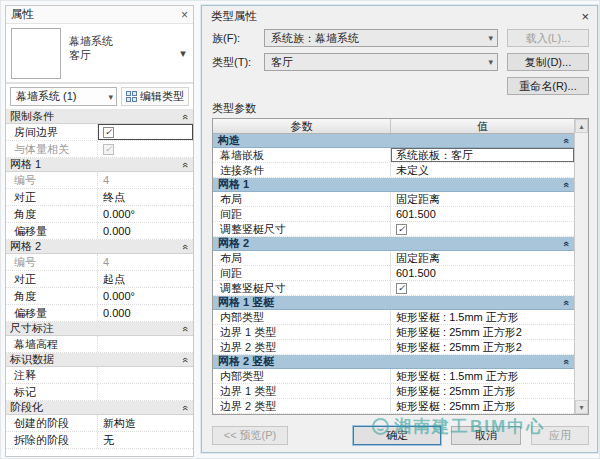 The width and height of the screenshot is (600, 459). What do you see at coordinates (146, 440) in the screenshot?
I see `param-value: 无` at bounding box center [146, 440].